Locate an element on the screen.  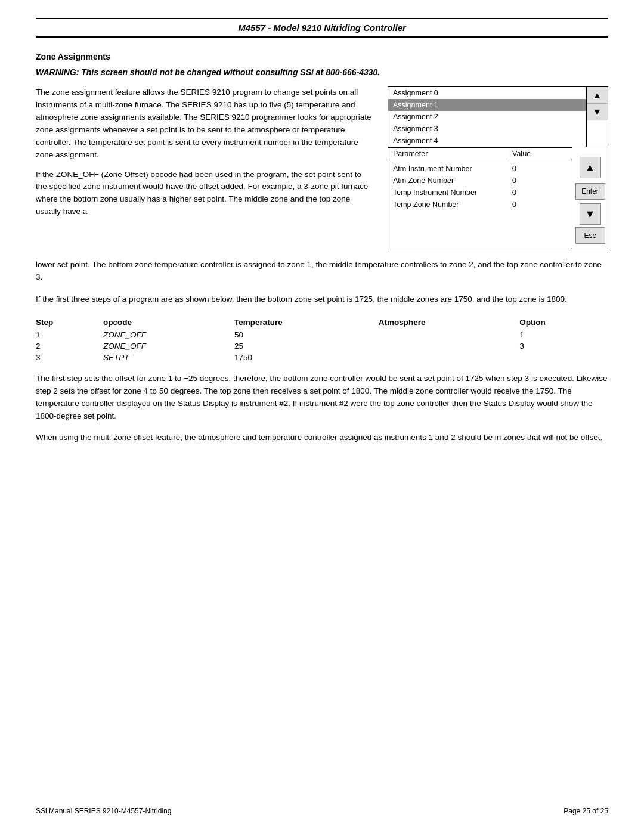
col-header-temperature: Temperature is located at coordinates (306, 322).